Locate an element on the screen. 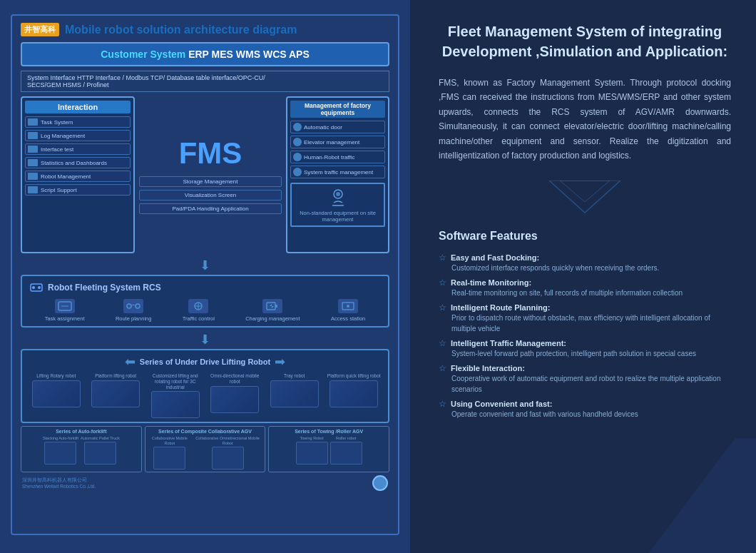 Image resolution: width=756 pixels, height=553 pixels. rcs-traffic-label: Traffic control is located at coordinates (198, 318).